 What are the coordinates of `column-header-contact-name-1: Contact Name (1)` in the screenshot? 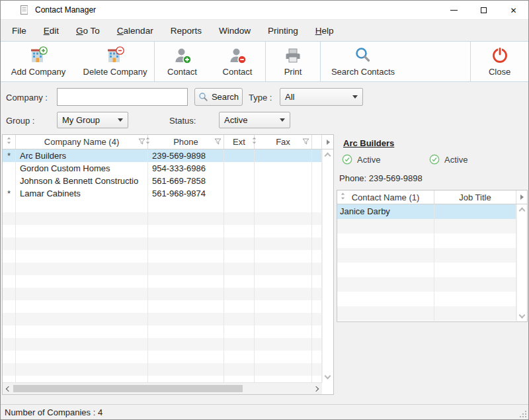 It's located at (386, 197).